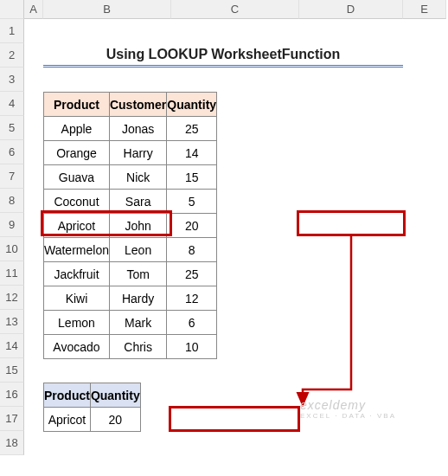  What do you see at coordinates (131, 347) in the screenshot?
I see `table-row: AvocadoChris10` at bounding box center [131, 347].